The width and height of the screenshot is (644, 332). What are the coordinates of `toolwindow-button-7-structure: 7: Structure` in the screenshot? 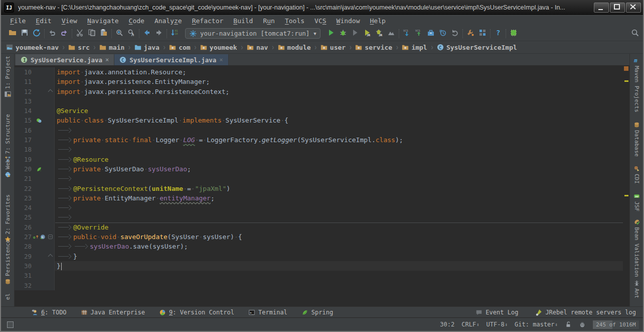 It's located at (8, 138).